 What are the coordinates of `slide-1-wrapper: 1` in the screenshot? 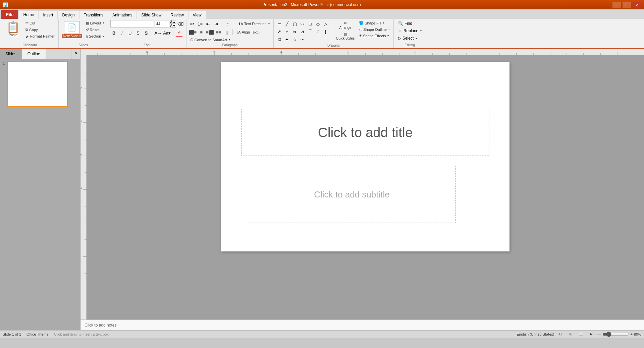 It's located at (40, 84).